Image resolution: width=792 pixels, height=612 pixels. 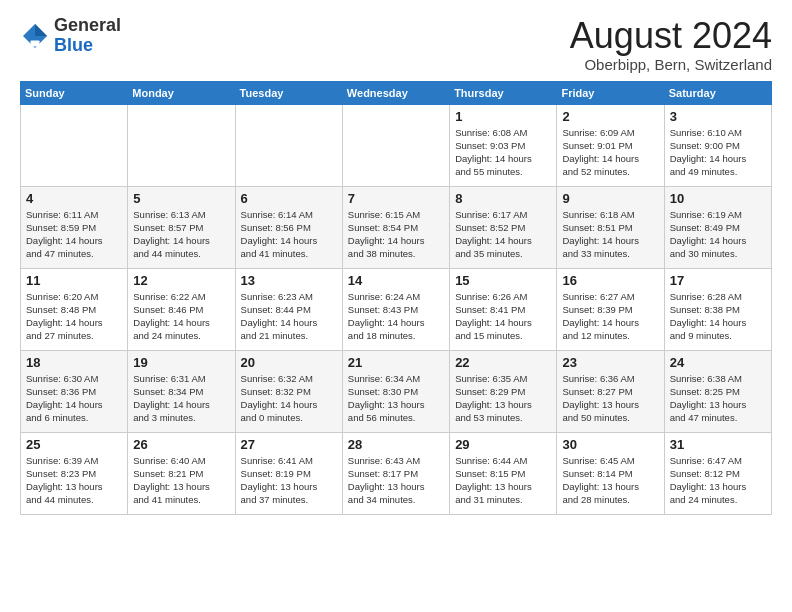 I want to click on cell-1-1: 5Sunrise: 6:13 AMSunset: 8:57 PMDaylight…, so click(x=182, y=227).